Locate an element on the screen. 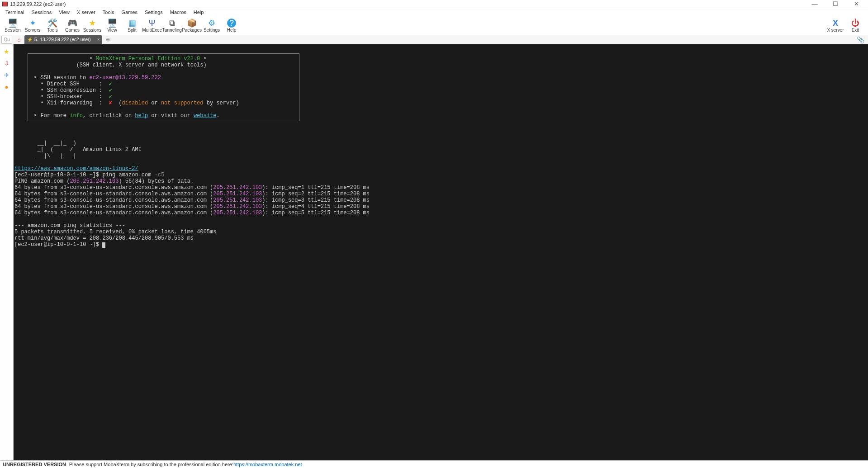 Image resolution: width=868 pixels, height=468 pixels. tool-sessions-star: ★Sessions is located at coordinates (92, 26).